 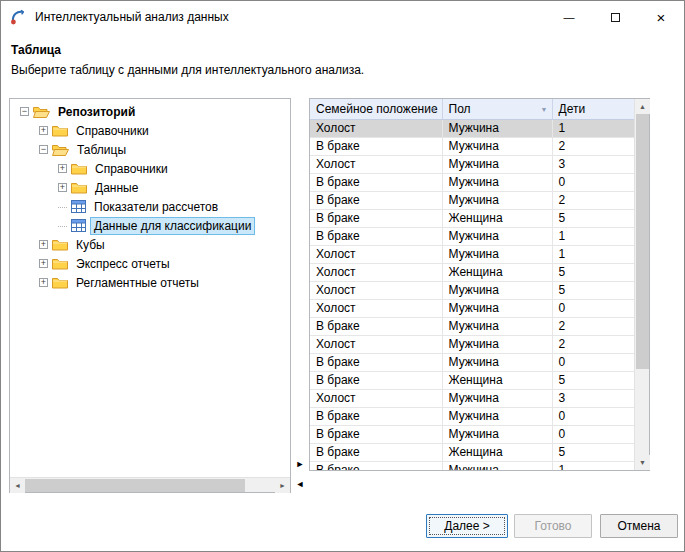 What do you see at coordinates (572, 109) in the screenshot?
I see `column-header-label: Дети` at bounding box center [572, 109].